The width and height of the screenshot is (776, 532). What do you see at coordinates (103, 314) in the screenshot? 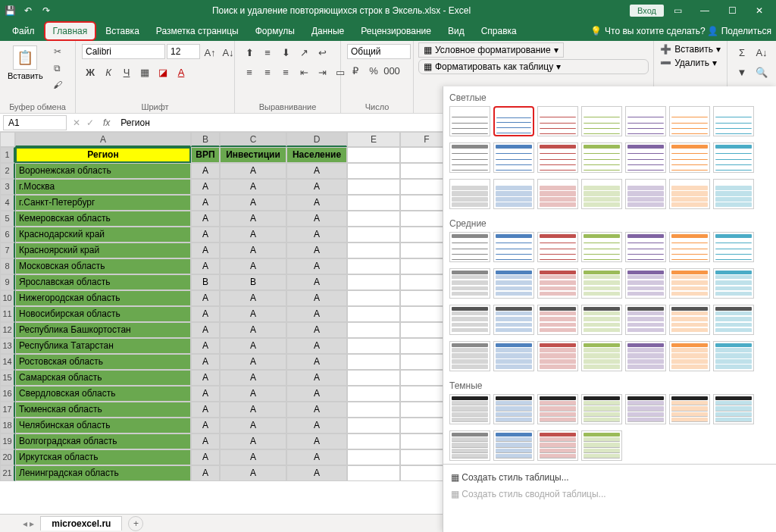
I see `cell: Новосибирская область` at bounding box center [103, 314].